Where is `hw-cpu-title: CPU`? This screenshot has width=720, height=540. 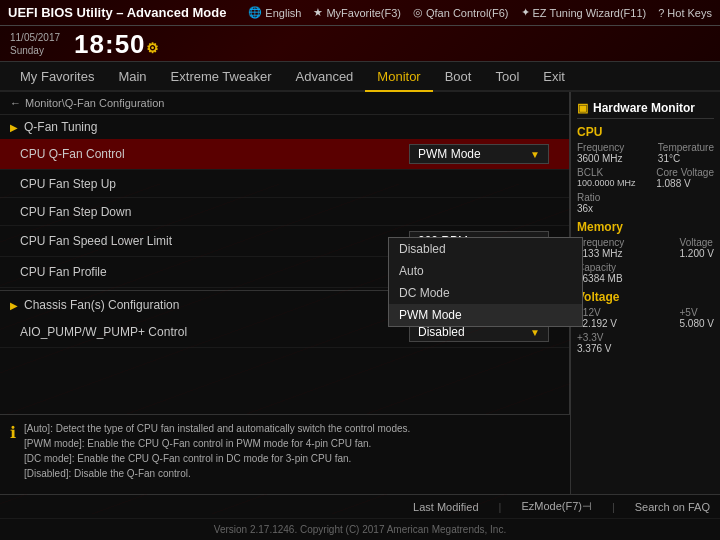
hw-cpu-title: CPU is located at coordinates (646, 132).